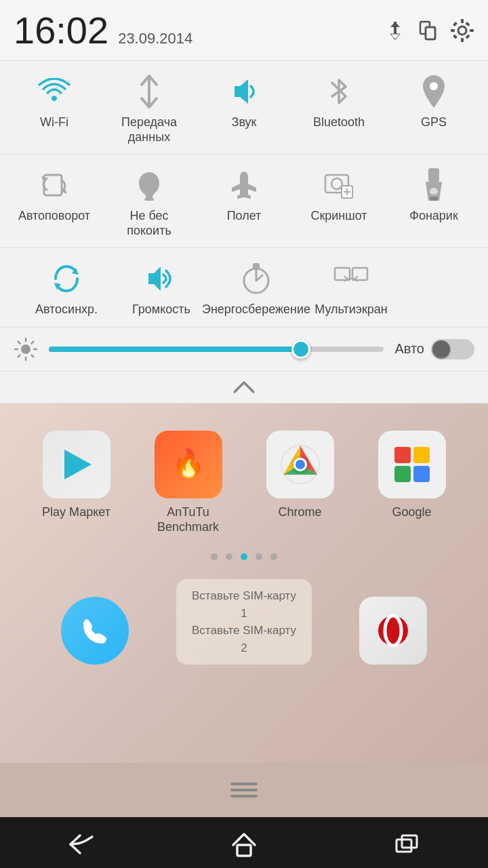 The width and height of the screenshot is (488, 868). Describe the element at coordinates (149, 108) in the screenshot. I see `toggle-data: Передача данных` at that location.